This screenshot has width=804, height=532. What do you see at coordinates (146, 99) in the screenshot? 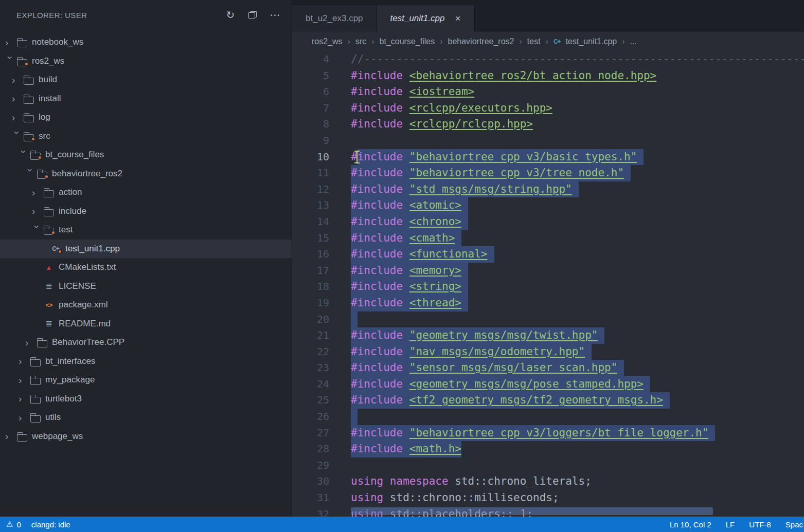
I see `tree-item-install: ›install` at bounding box center [146, 99].